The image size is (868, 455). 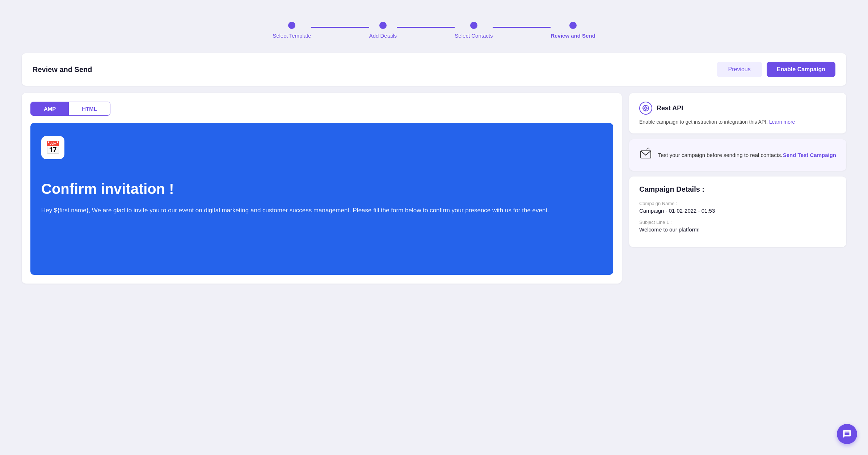 What do you see at coordinates (801, 69) in the screenshot?
I see `enable-campaign-button: Enable Campaign` at bounding box center [801, 69].